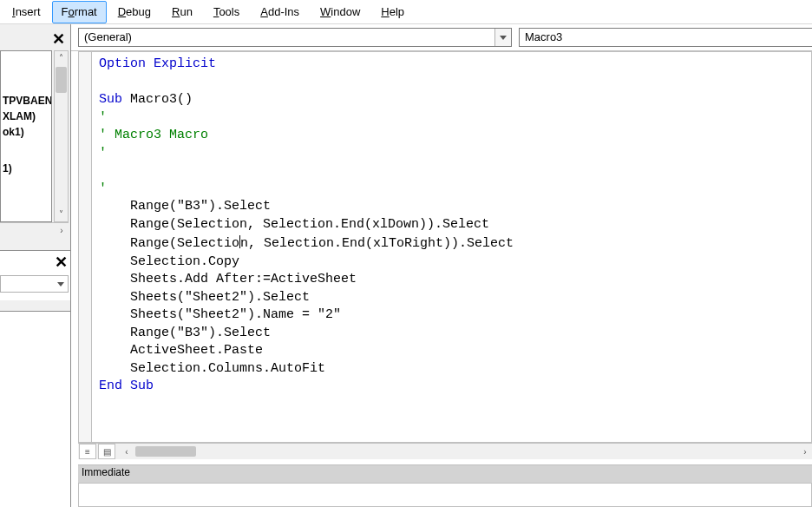 The width and height of the screenshot is (812, 507). Describe the element at coordinates (80, 12) in the screenshot. I see `menu-format: Format` at that location.